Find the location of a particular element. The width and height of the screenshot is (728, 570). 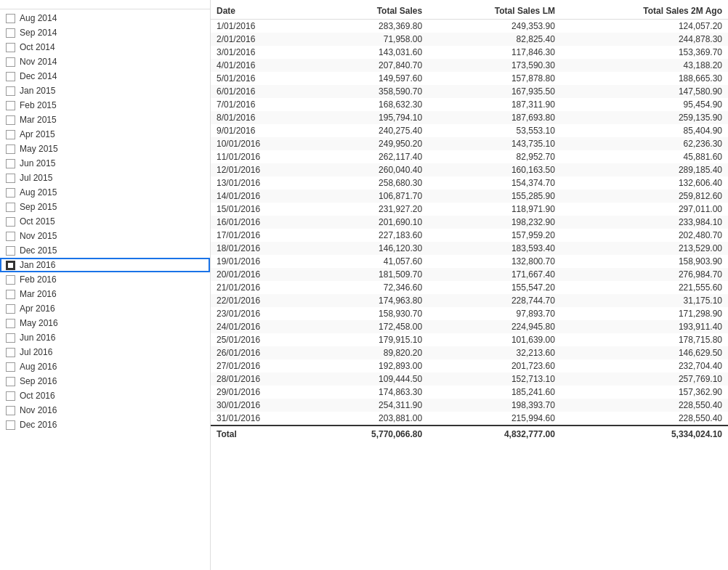

table-cell: 82,952.70 is located at coordinates (494, 157).